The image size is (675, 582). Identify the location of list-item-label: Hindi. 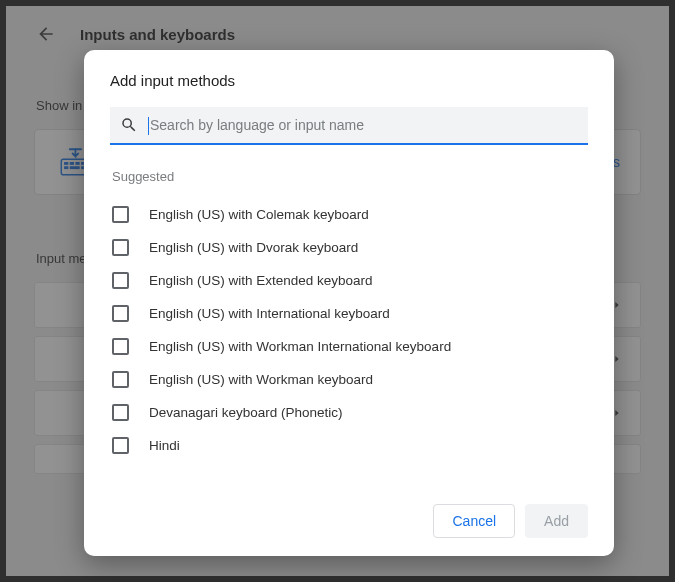
(164, 446).